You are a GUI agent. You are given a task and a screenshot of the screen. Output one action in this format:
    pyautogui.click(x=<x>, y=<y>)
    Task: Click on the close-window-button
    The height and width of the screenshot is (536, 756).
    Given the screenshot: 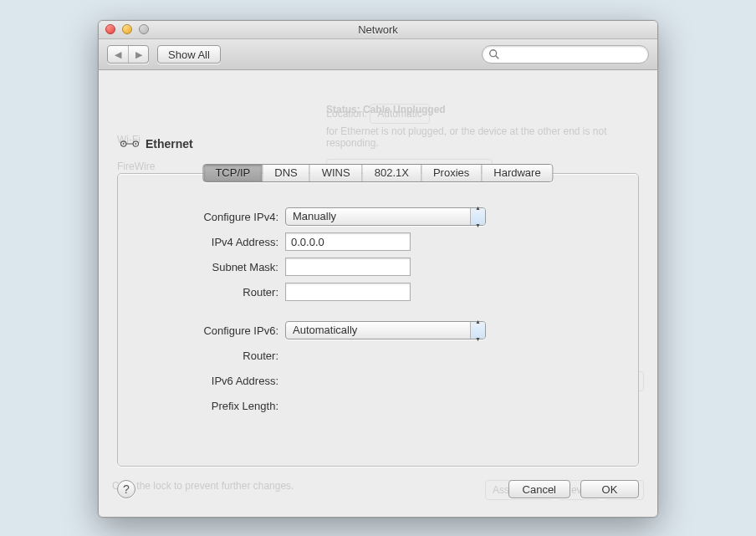 What is the action you would take?
    pyautogui.click(x=110, y=29)
    